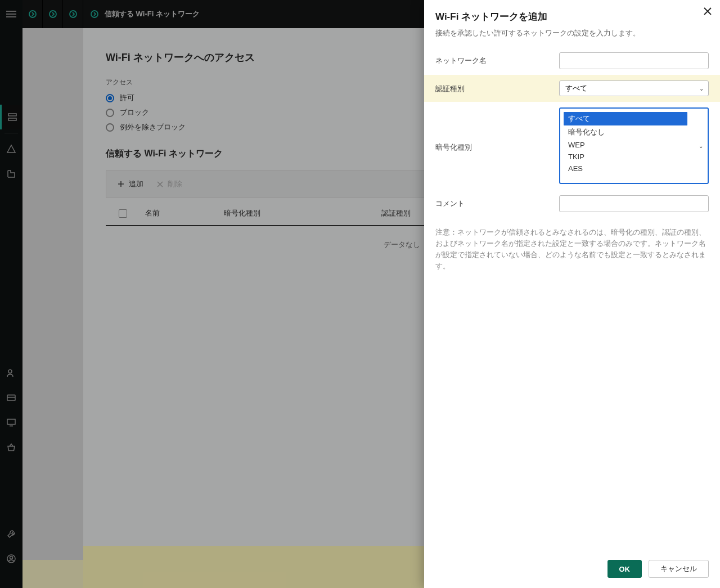 The height and width of the screenshot is (588, 720). Describe the element at coordinates (572, 570) in the screenshot. I see `panel-footer: OK キャンセル` at that location.